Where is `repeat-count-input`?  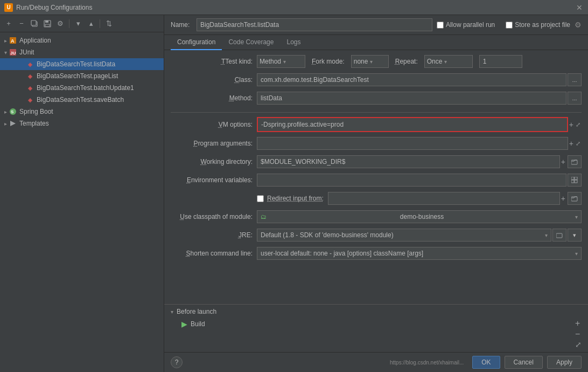
repeat-count-input is located at coordinates (501, 61).